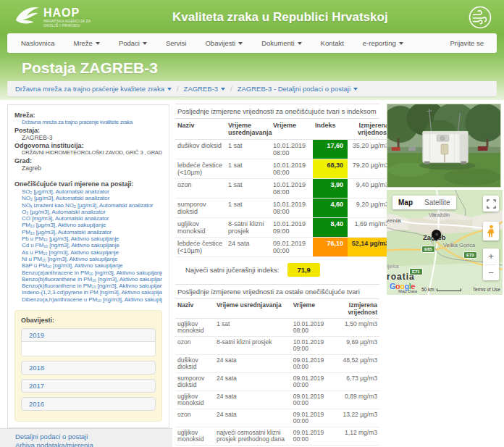  I want to click on pollutant-link-6: PM₁₀ [µg/m3], Automatski analizator, so click(92, 232).